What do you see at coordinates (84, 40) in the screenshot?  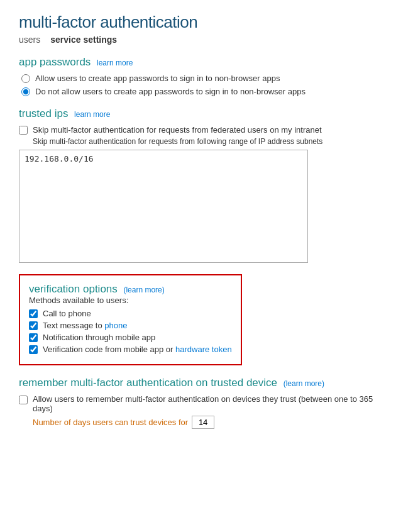 I see `tab-service-settings: service settings` at bounding box center [84, 40].